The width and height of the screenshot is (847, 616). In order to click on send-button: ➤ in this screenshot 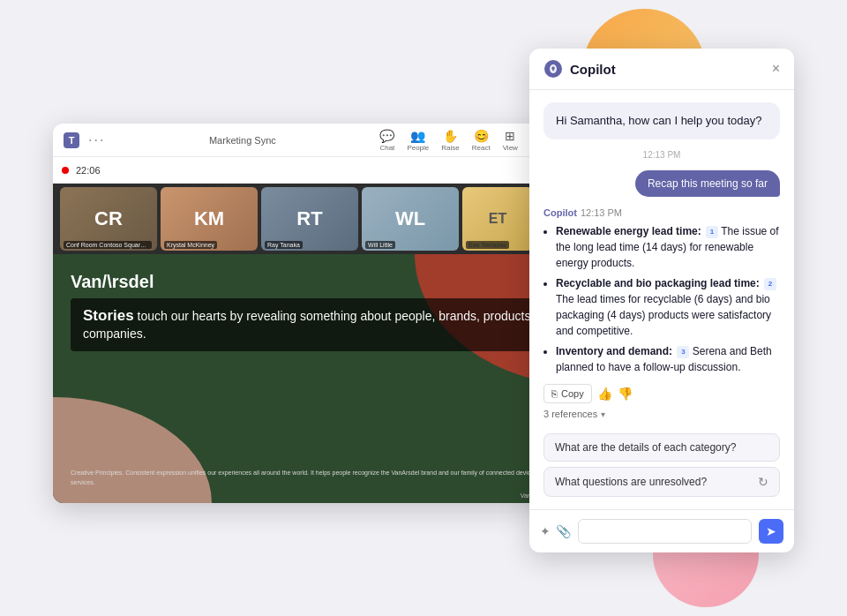, I will do `click(771, 531)`.